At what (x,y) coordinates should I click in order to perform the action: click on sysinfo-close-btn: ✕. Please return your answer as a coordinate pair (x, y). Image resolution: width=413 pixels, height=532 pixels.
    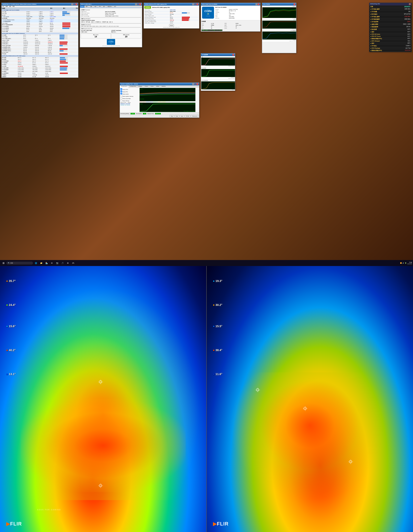
    Looking at the image, I should click on (259, 4).